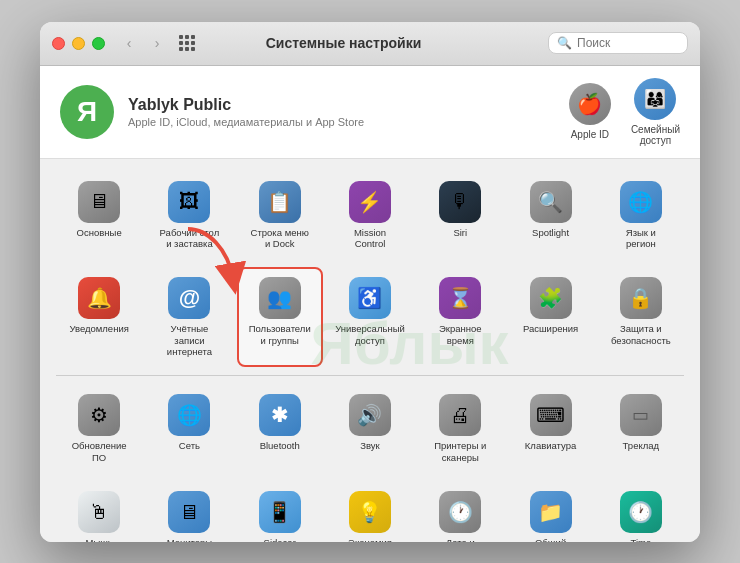  What do you see at coordinates (280, 428) in the screenshot?
I see `pref-bluetooth: ✱ Bluetooth` at bounding box center [280, 428].